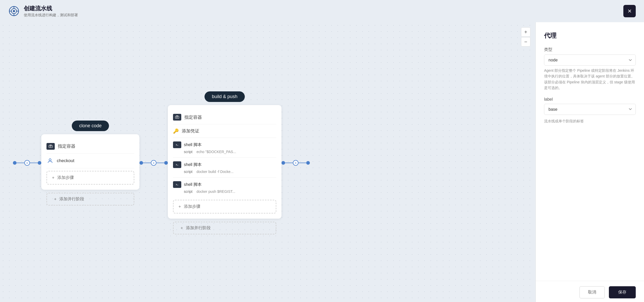 Image resolution: width=644 pixels, height=302 pixels. I want to click on label-select: base node maven, so click(590, 109).